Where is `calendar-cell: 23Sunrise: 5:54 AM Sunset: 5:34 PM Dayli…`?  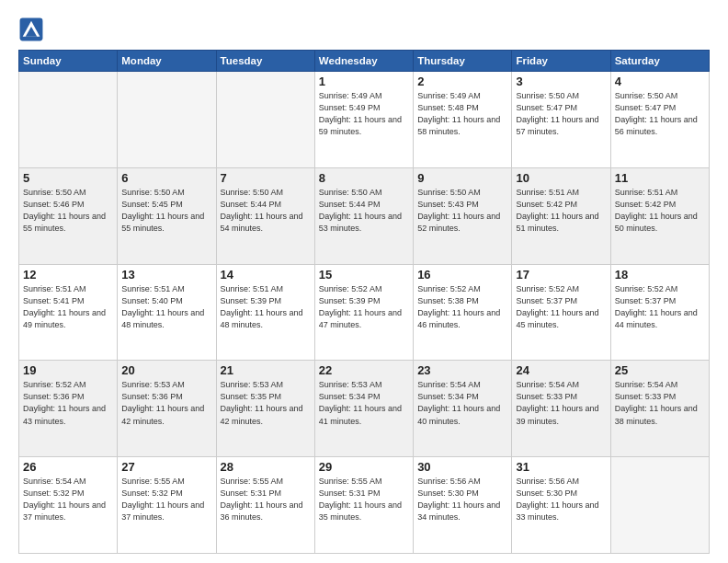 calendar-cell: 23Sunrise: 5:54 AM Sunset: 5:34 PM Dayli… is located at coordinates (463, 408).